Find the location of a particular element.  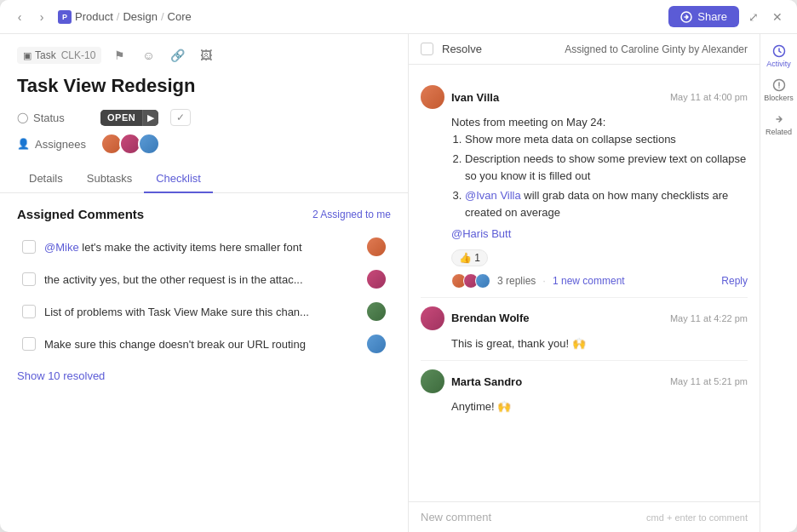

status-label: ◯ Status is located at coordinates (55, 117).